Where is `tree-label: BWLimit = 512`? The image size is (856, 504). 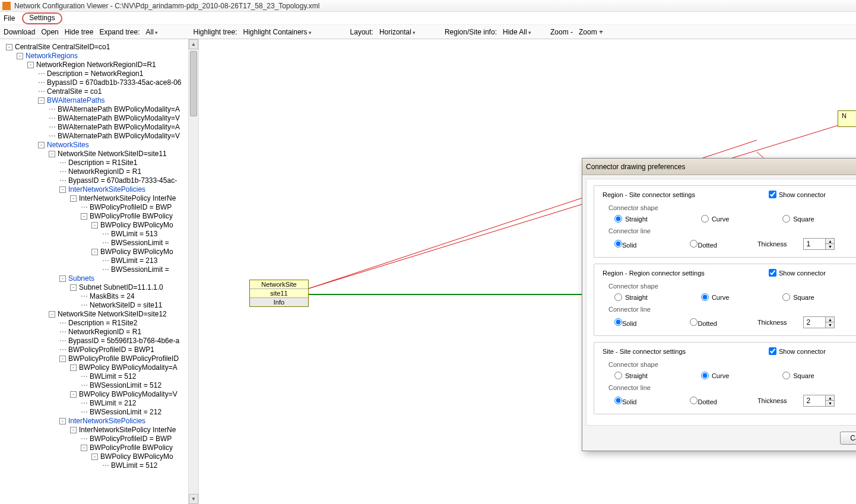
tree-label: BWLimit = 512 is located at coordinates (113, 376).